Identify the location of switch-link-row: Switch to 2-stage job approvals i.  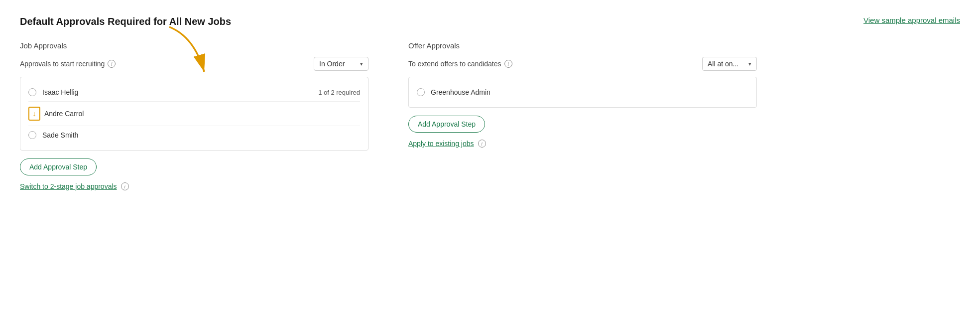
(194, 186).